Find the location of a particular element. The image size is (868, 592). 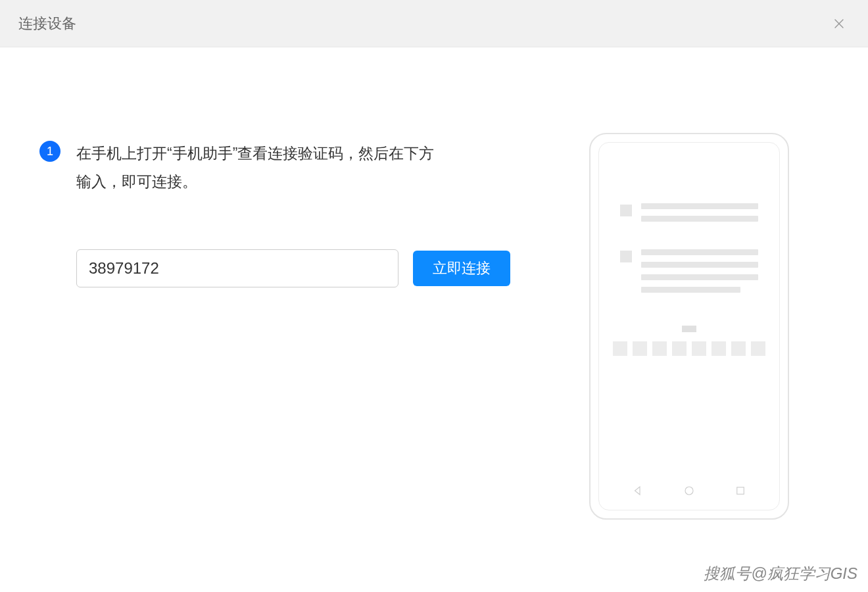

step-row: 1 在手机上打开“手机助手”查看连接验证码，然后在下方输入，即可连接。 is located at coordinates (301, 167).